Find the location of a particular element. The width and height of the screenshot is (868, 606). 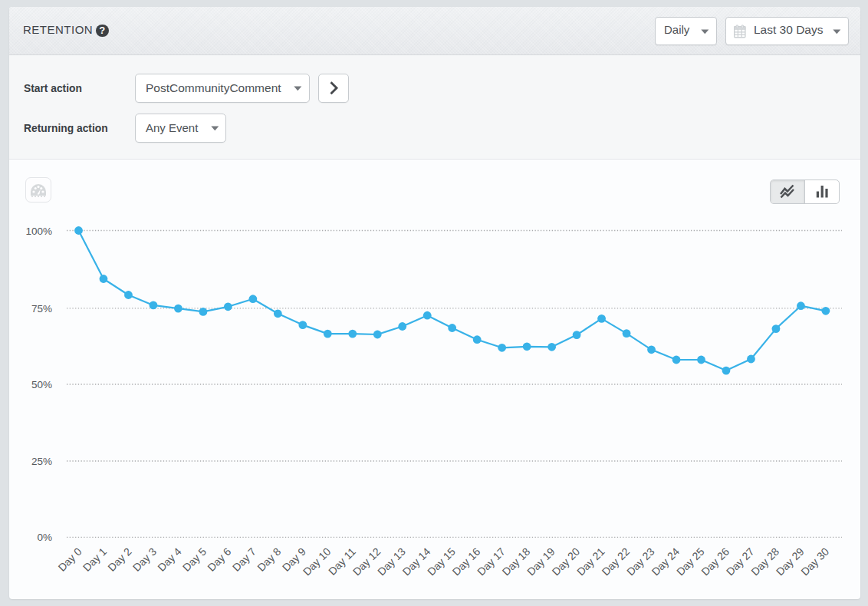

svg-text: Day 2 is located at coordinates (120, 560).